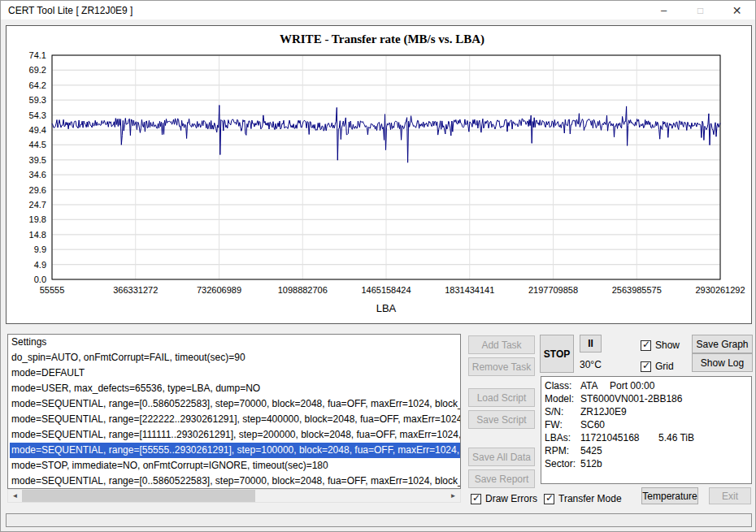 Image resolution: width=756 pixels, height=532 pixels. What do you see at coordinates (37, 100) in the screenshot?
I see `svg-text: 59.3` at bounding box center [37, 100].